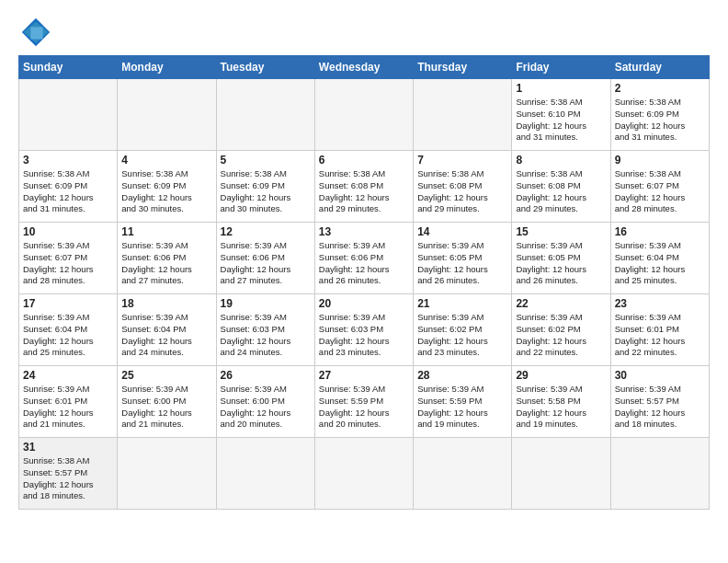  What do you see at coordinates (463, 402) in the screenshot?
I see `calendar-cell: 28Sunrise: 5:39 AM Sunset: 5:59 PM Dayli…` at bounding box center [463, 402].